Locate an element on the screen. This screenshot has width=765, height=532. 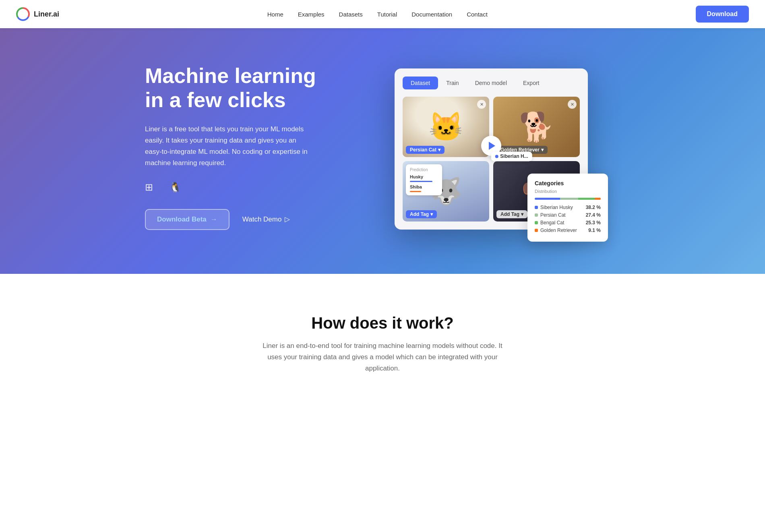
categories-title: Categories is located at coordinates (568, 183).